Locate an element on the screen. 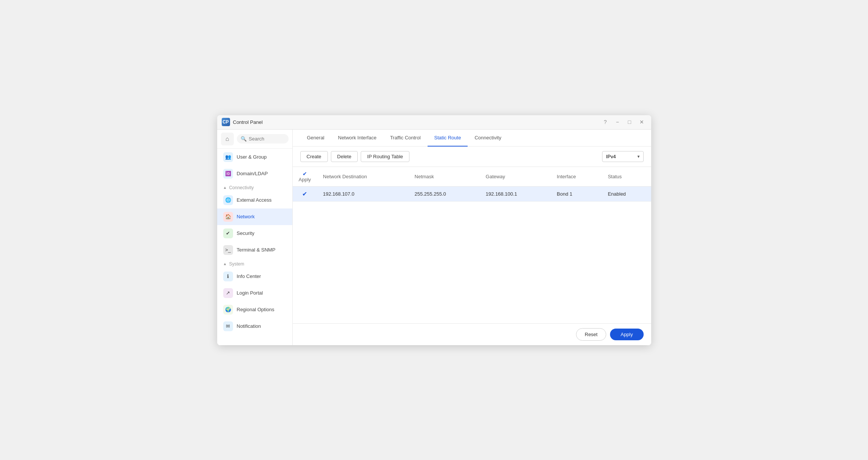  tab-general: General is located at coordinates (316, 138).